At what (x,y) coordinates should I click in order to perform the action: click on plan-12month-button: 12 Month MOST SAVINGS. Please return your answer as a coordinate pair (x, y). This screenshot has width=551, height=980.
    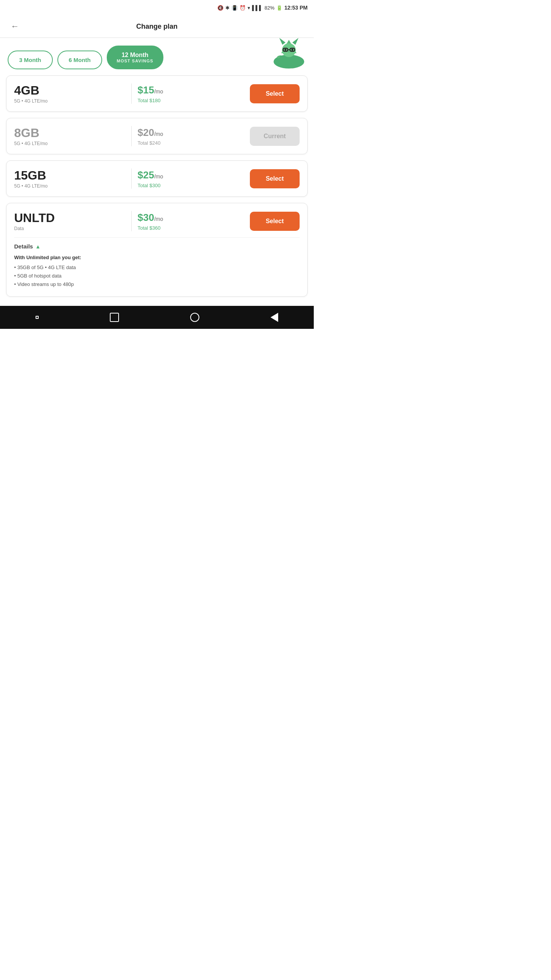
    Looking at the image, I should click on (135, 57).